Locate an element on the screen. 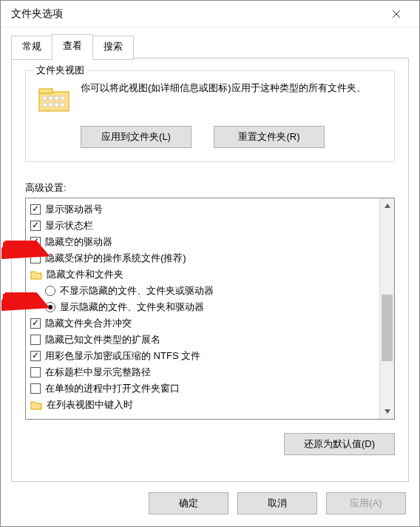 This screenshot has width=420, height=527. advanced-item-9: 用彩色显示加密或压缩的 NTFS 文件 is located at coordinates (204, 356).